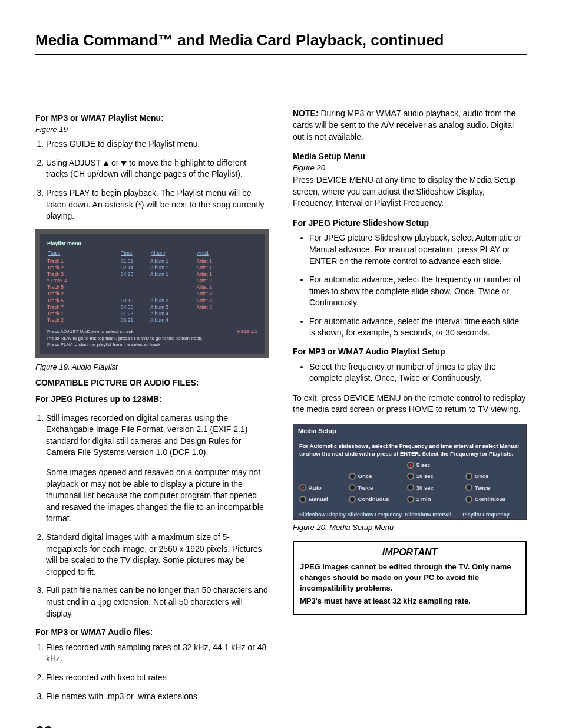  Describe the element at coordinates (492, 488) in the screenshot. I see `opt-twice-pl: Twice` at that location.